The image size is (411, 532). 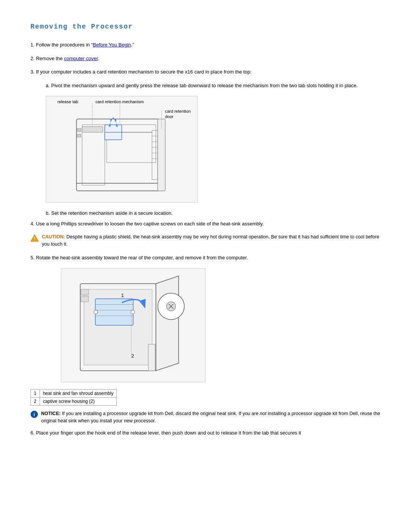 What do you see at coordinates (64, 45) in the screenshot?
I see `step-1-text-before: Follow the procedures in “` at bounding box center [64, 45].